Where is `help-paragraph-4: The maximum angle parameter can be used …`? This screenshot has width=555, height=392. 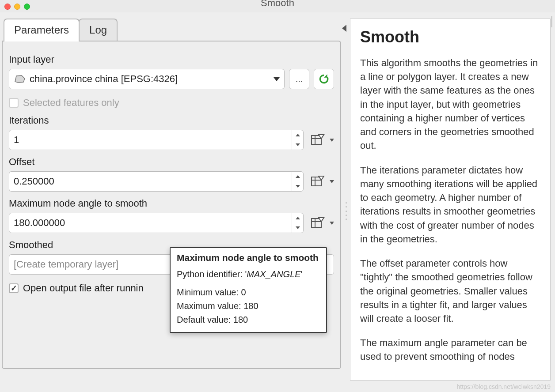
help-paragraph-4: The maximum angle parameter can be used … is located at coordinates (450, 350).